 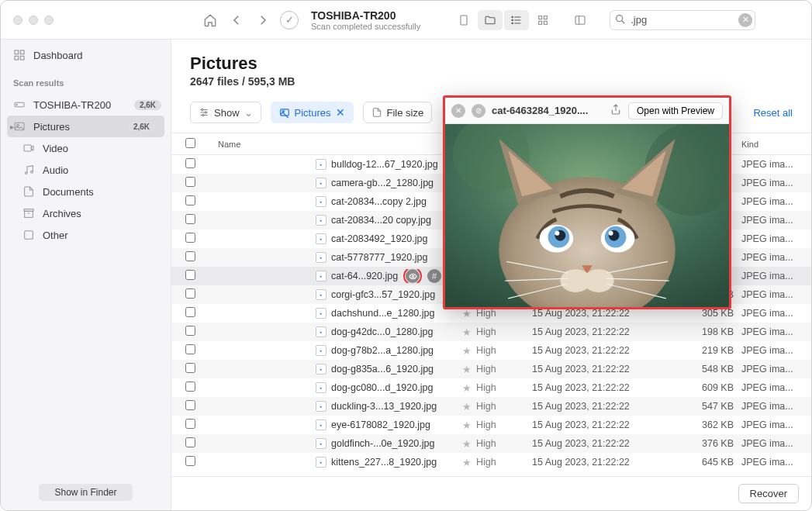 What do you see at coordinates (492, 369) in the screenshot?
I see `table-row: ▪dog-g835a...6_1920.jpg★High15 Aug 2023,…` at bounding box center [492, 369].